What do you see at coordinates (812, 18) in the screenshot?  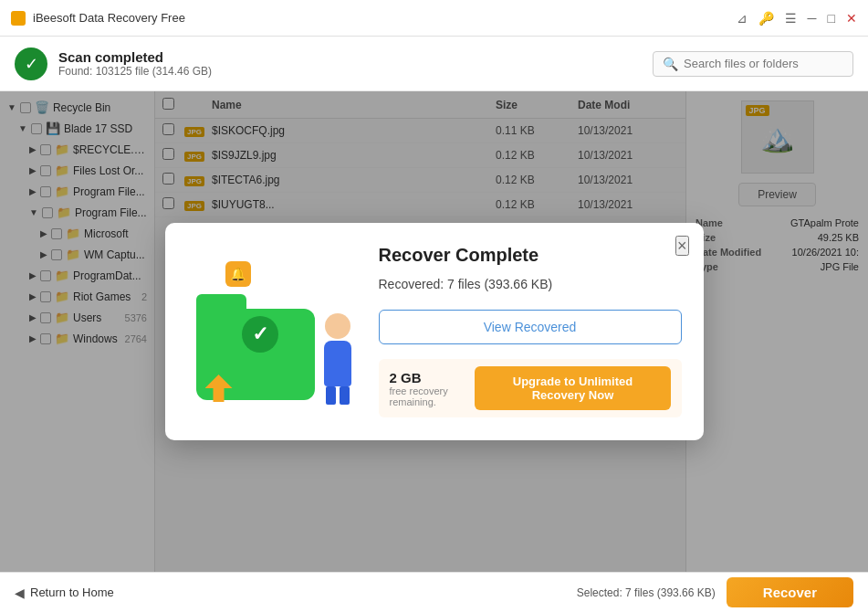 I see `minimize-icon: ─` at bounding box center [812, 18].